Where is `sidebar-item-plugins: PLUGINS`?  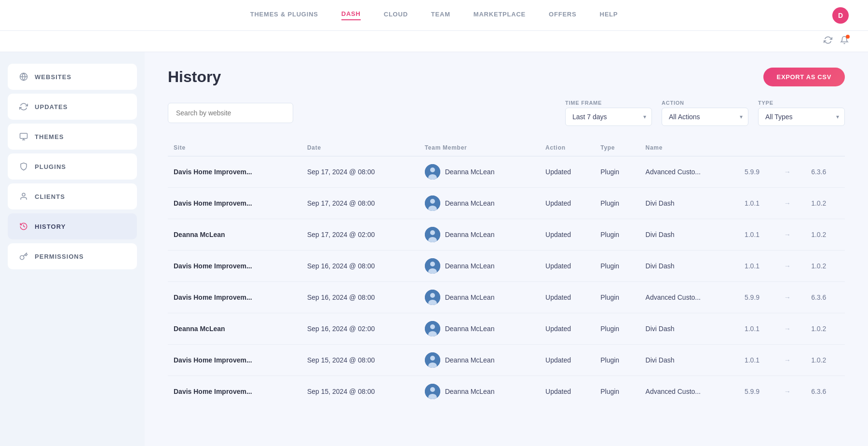 sidebar-item-plugins: PLUGINS is located at coordinates (72, 167).